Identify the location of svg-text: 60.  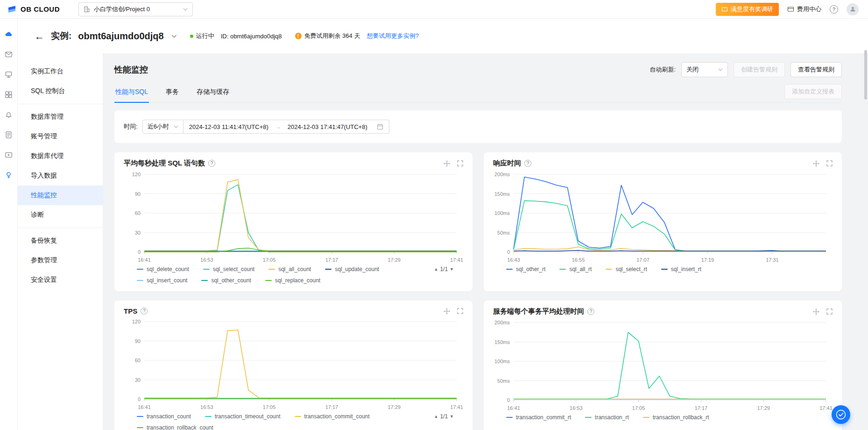
(138, 213).